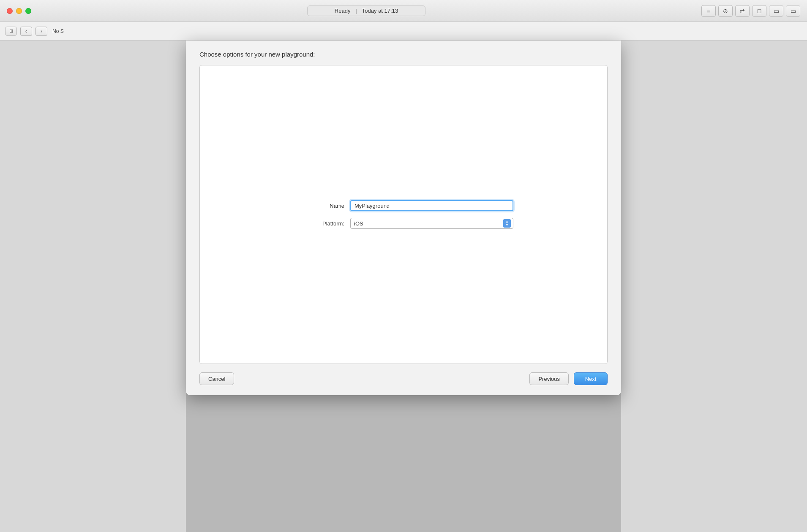 This screenshot has width=807, height=532. What do you see at coordinates (366, 11) in the screenshot?
I see `titlebar-center: Ready | Today at 17:13` at bounding box center [366, 11].